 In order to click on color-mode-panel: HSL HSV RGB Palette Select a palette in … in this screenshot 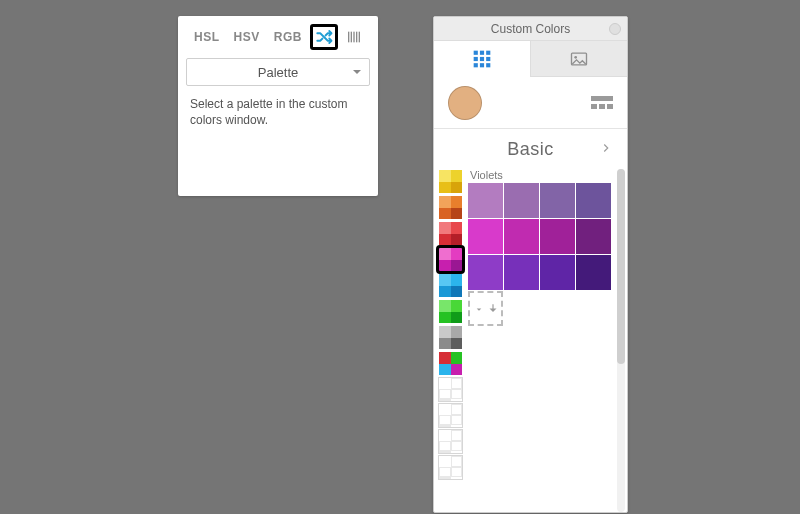, I will do `click(278, 106)`.